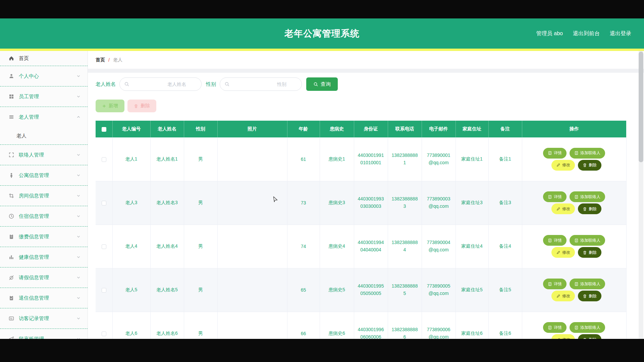  What do you see at coordinates (104, 129) in the screenshot?
I see `select-all-checkbox` at bounding box center [104, 129].